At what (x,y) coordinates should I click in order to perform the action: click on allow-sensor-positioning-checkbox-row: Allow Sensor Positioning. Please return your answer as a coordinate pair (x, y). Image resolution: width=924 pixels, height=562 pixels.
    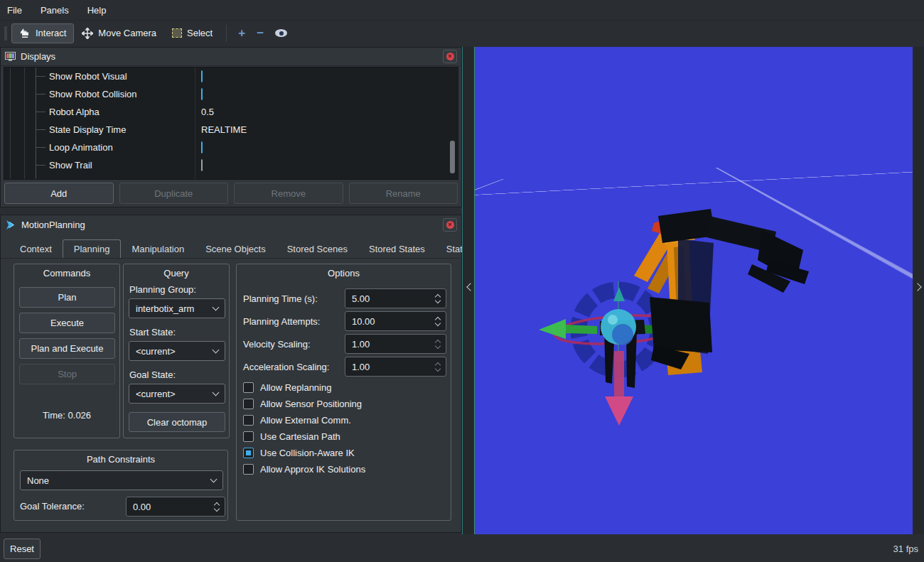
    Looking at the image, I should click on (303, 404).